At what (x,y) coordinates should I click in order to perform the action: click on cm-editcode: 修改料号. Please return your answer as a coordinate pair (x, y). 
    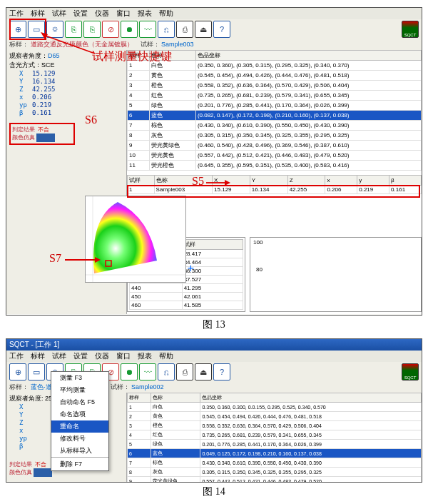
    Looking at the image, I should click on (80, 438).